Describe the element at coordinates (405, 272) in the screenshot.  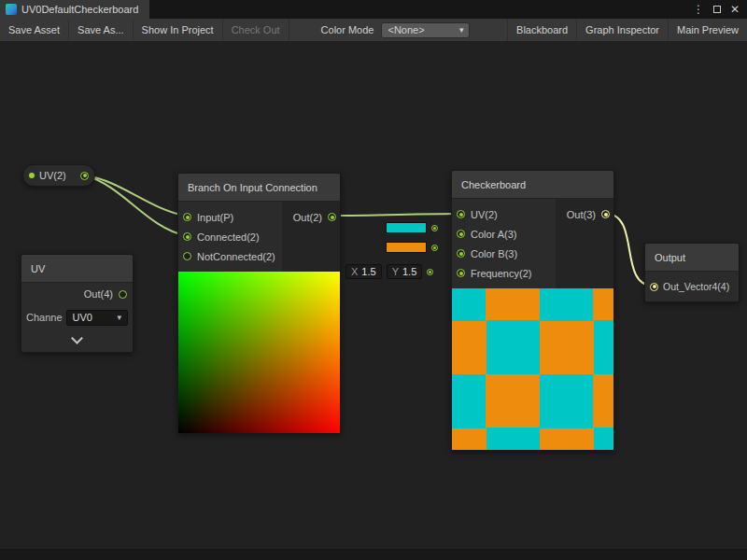
I see `frequency-y-input: Y 1.5` at that location.